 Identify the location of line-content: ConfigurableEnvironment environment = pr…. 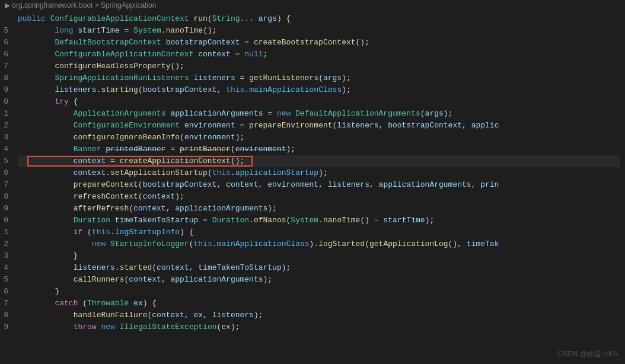
(319, 126).